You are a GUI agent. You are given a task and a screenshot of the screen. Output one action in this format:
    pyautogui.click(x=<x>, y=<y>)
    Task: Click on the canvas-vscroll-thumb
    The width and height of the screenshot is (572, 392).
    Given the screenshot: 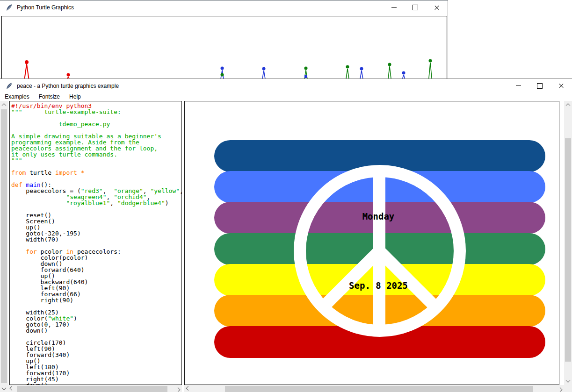 What is the action you would take?
    pyautogui.click(x=568, y=250)
    